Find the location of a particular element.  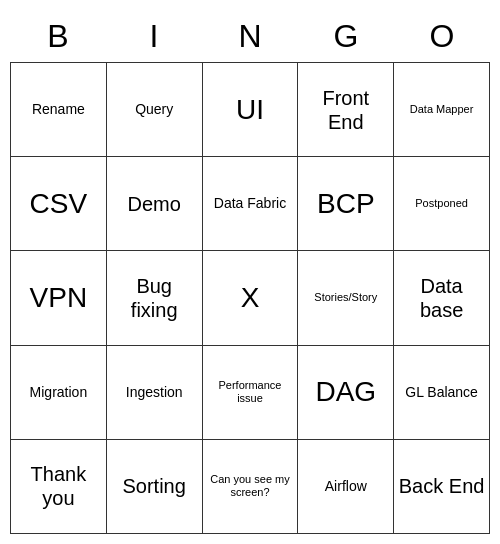

cell-r4-c0: Thank you is located at coordinates (59, 487).